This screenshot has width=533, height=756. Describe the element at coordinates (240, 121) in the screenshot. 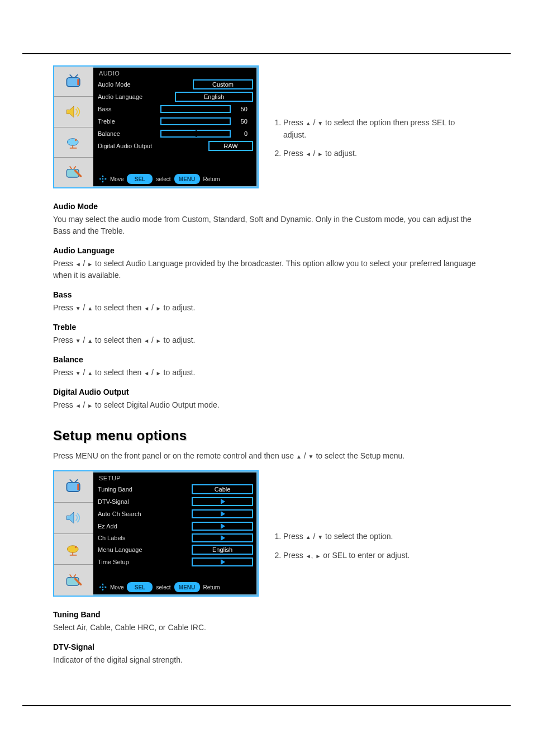

I see `treble-value: 50` at that location.